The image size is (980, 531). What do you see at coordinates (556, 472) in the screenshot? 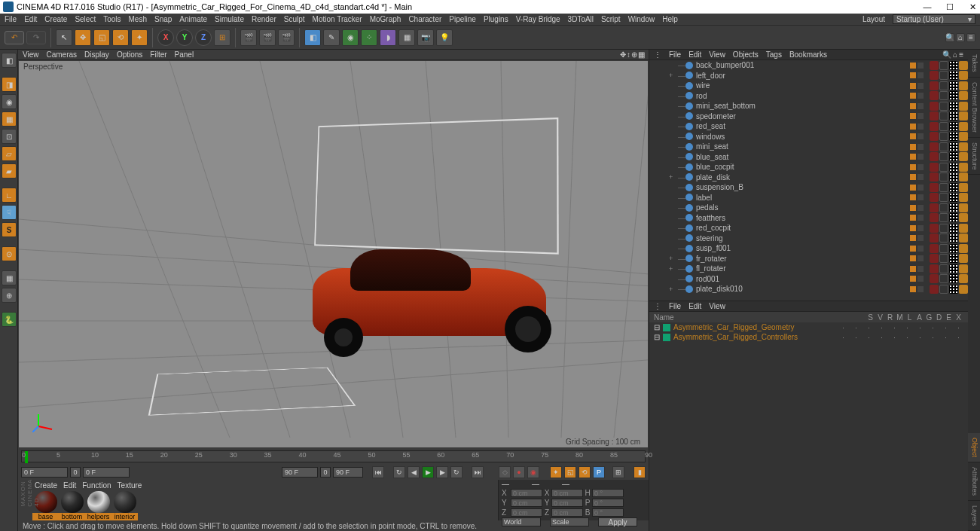
I see `key-pos-button: ✦` at bounding box center [556, 472].